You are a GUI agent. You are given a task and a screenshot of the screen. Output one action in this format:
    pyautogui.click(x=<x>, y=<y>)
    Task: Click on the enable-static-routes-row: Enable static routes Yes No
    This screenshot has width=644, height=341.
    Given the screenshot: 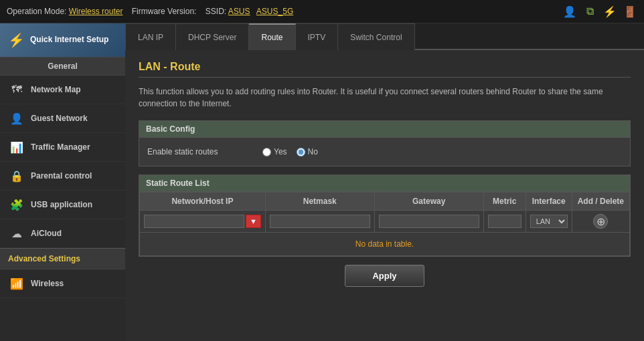 What is the action you would take?
    pyautogui.click(x=384, y=152)
    